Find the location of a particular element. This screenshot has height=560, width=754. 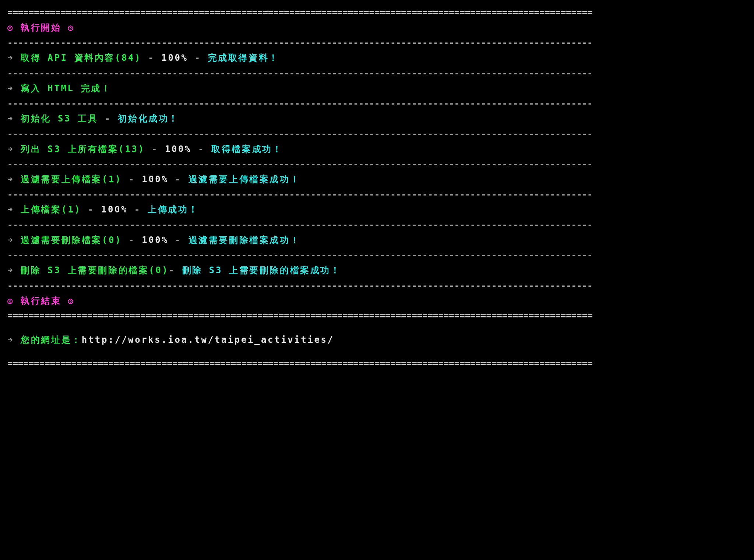

url-value: http://works.ioa.tw/taipei_activities/ is located at coordinates (208, 340).